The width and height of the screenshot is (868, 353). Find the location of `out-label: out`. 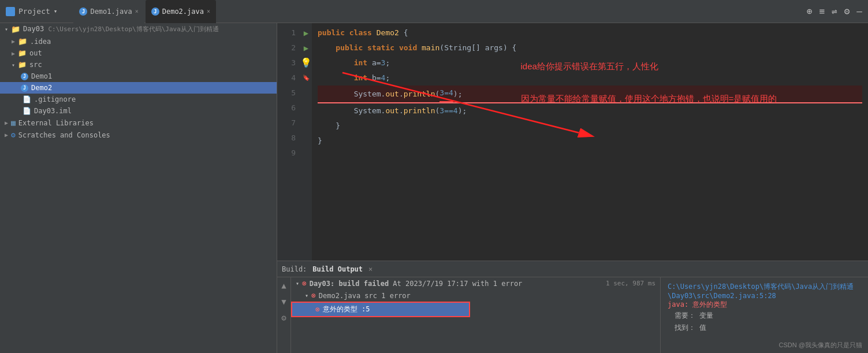

out-label: out is located at coordinates (36, 53).